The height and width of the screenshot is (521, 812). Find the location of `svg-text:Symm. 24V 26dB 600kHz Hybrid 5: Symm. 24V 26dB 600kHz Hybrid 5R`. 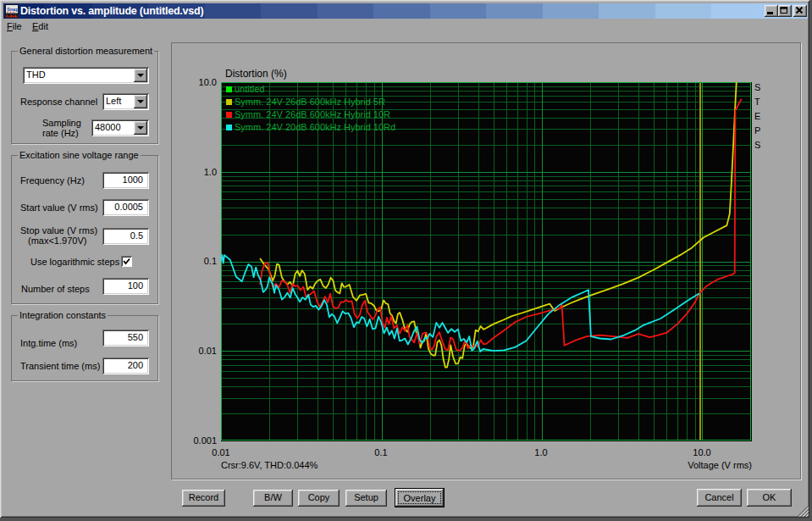

svg-text:Symm. 24V 26dB 600kHz Hybrid 5: Symm. 24V 26dB 600kHz Hybrid 5R is located at coordinates (310, 102).